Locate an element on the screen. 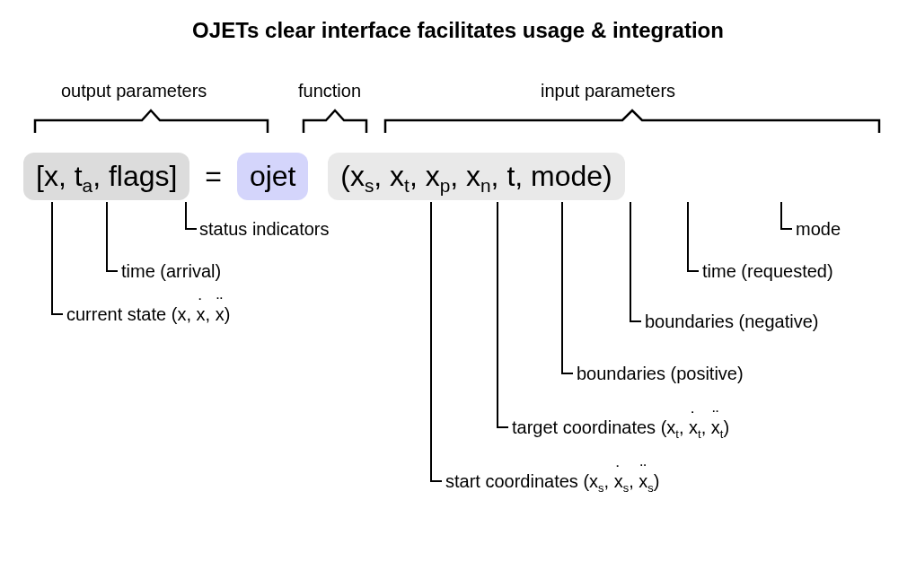 The image size is (916, 588). annot-xs-sep2: , is located at coordinates (634, 481).